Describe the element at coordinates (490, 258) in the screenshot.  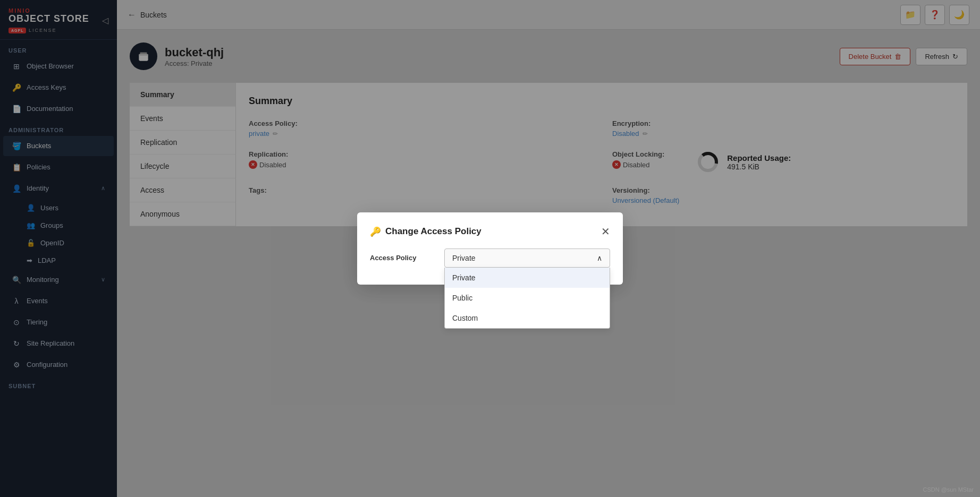
I see `modal-access-policy-field: Access Policy Private ∧ Private Public C…` at that location.